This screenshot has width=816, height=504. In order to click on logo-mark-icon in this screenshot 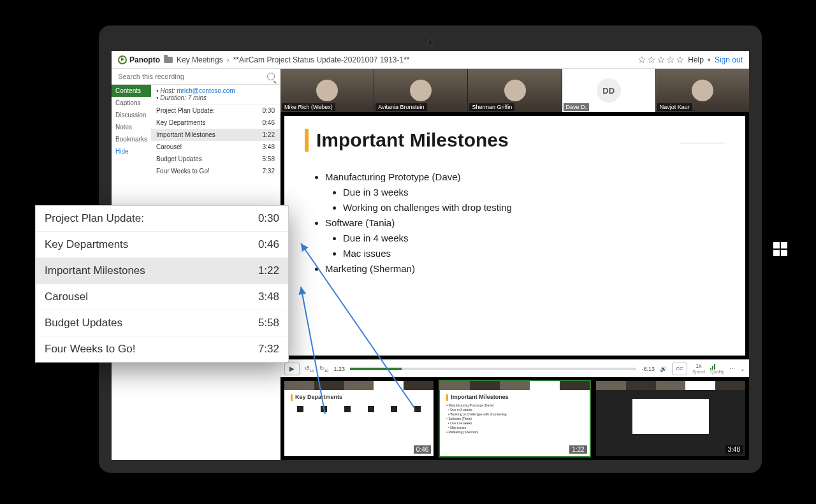, I will do `click(122, 60)`.